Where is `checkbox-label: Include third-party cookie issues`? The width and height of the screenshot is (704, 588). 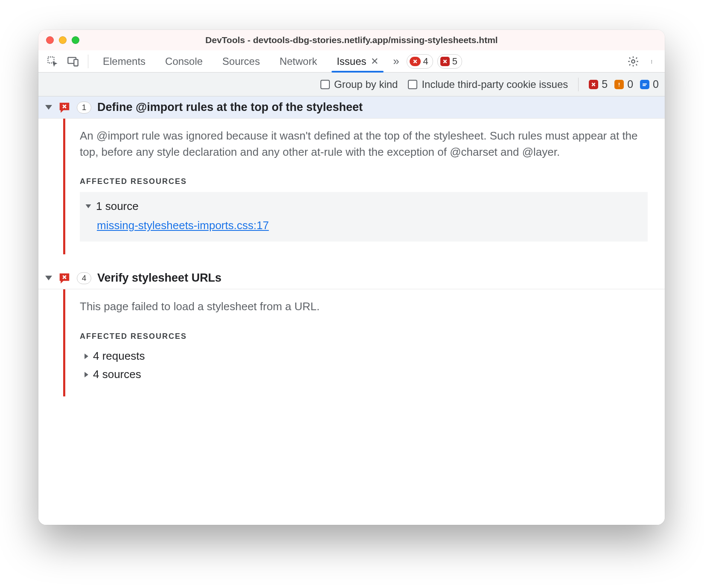
checkbox-label: Include third-party cookie issues is located at coordinates (495, 84).